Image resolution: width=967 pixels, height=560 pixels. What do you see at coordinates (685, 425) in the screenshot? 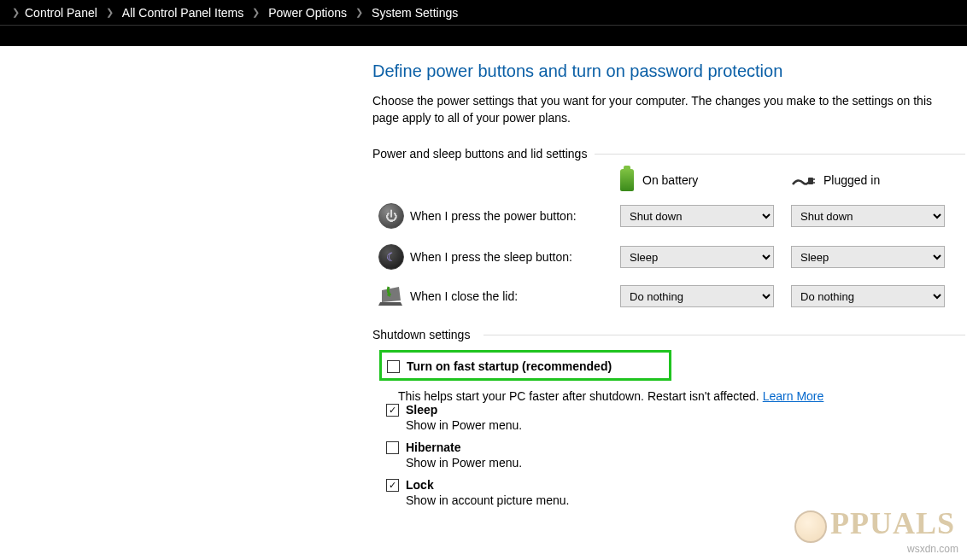
I see `desc-sleep: Show in Power menu.` at bounding box center [685, 425].